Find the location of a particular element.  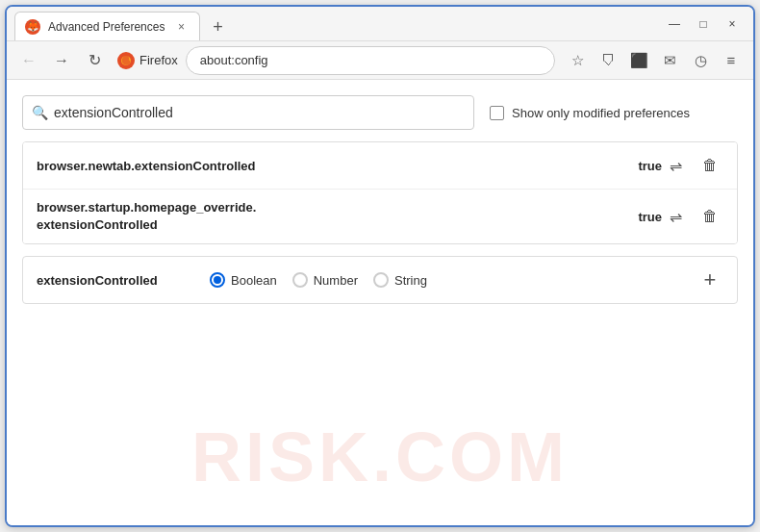

show-modified-wrap: Show only modified preferences is located at coordinates (590, 114).